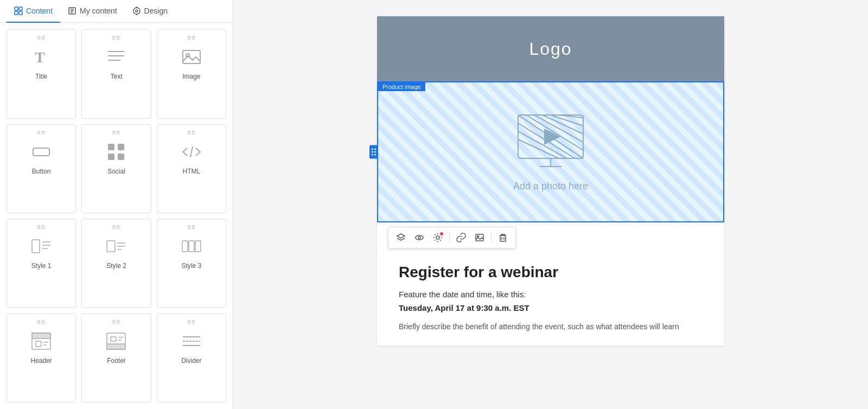 Image resolution: width=868 pixels, height=409 pixels. Describe the element at coordinates (41, 76) in the screenshot. I see `block-title-label: Title` at that location.